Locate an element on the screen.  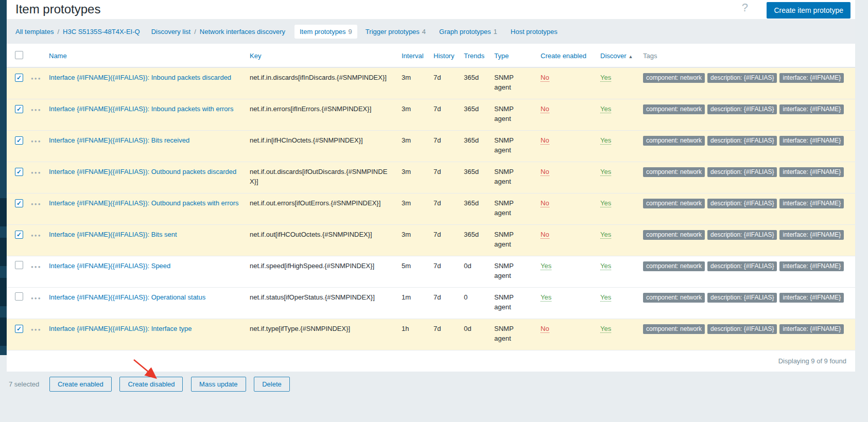
column-header-type: Type is located at coordinates (501, 56).